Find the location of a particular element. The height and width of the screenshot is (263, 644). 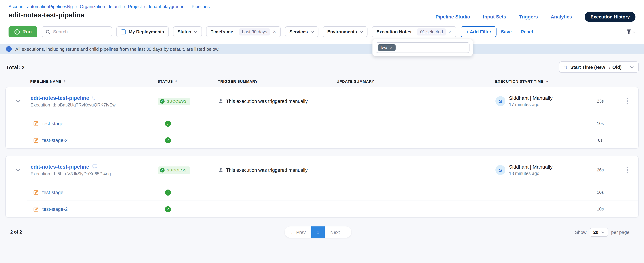

execution-notes-tag-input: two ✕ is located at coordinates (423, 47).